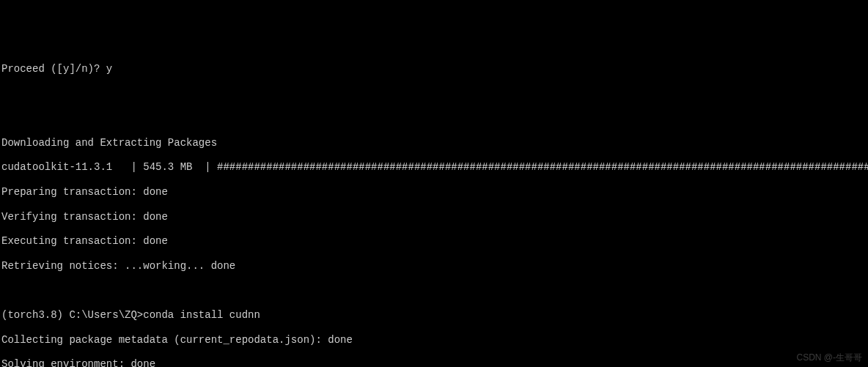 Image resolution: width=868 pixels, height=367 pixels. I want to click on proceed-prompt-answered: Proceed ([y]/n)? y, so click(435, 69).